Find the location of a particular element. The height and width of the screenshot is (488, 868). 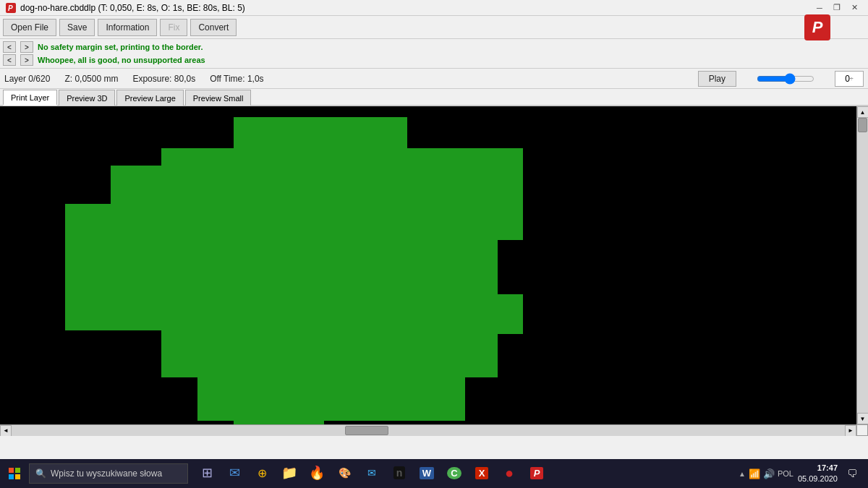

notification-icon: 🗨 is located at coordinates (852, 474).